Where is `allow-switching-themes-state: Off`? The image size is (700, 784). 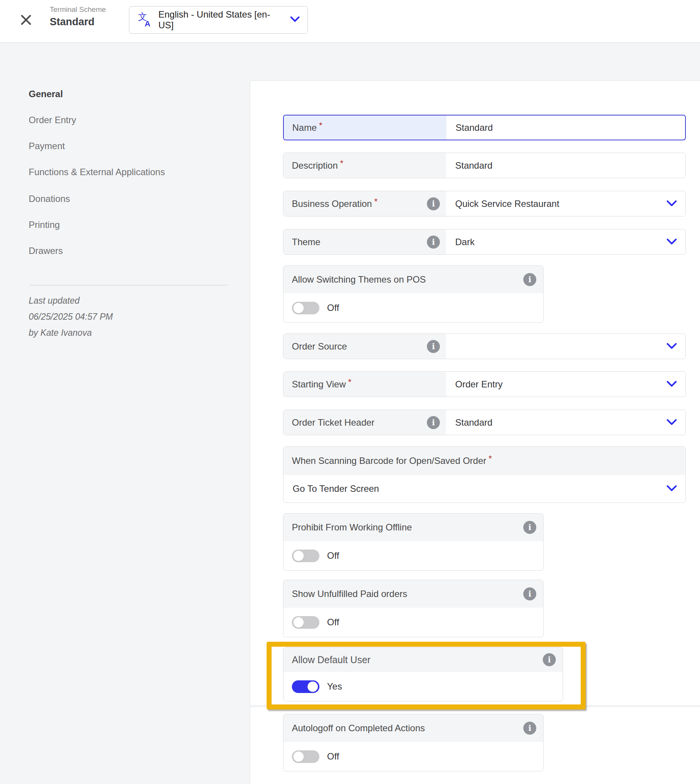
allow-switching-themes-state: Off is located at coordinates (333, 308).